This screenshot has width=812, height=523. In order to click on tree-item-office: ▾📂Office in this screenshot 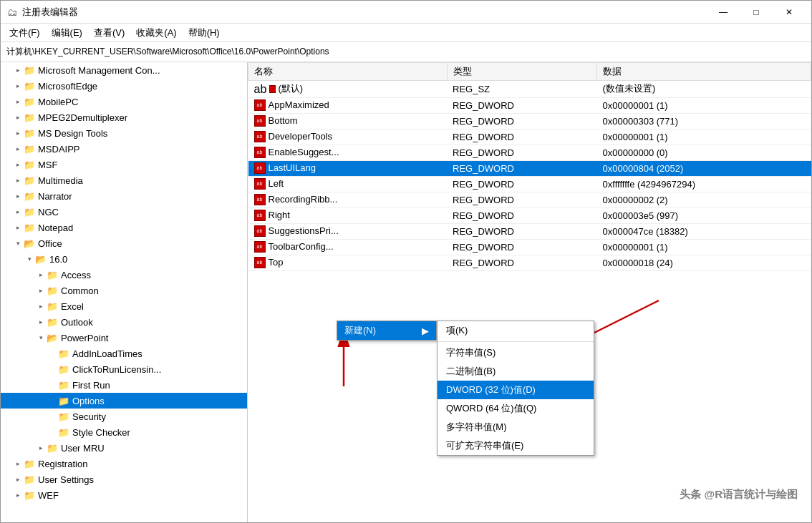, I will do `click(124, 243)`.